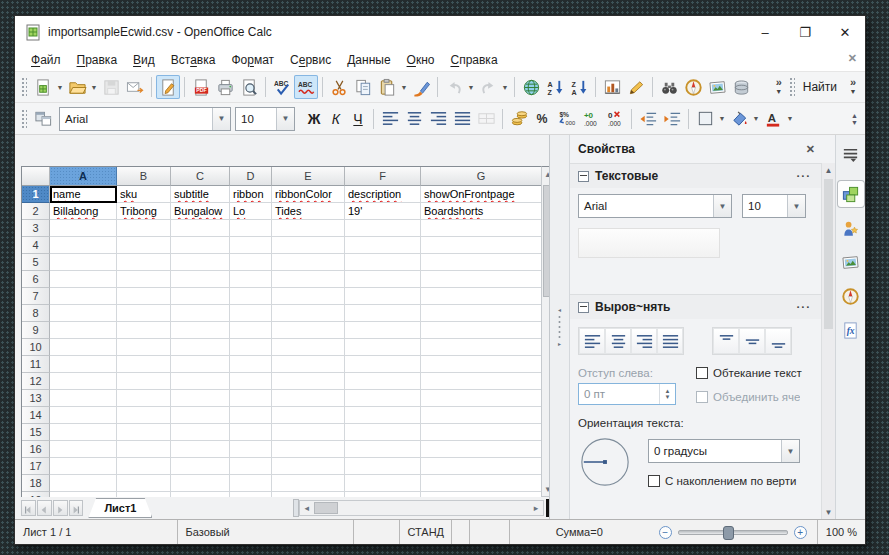 Image resolution: width=889 pixels, height=555 pixels. What do you see at coordinates (481, 262) in the screenshot?
I see `cell-G5` at bounding box center [481, 262].